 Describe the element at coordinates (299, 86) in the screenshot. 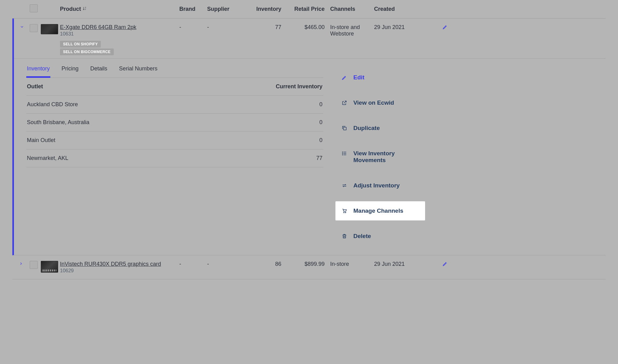

I see `current-inventory-header: Current Inventory` at that location.